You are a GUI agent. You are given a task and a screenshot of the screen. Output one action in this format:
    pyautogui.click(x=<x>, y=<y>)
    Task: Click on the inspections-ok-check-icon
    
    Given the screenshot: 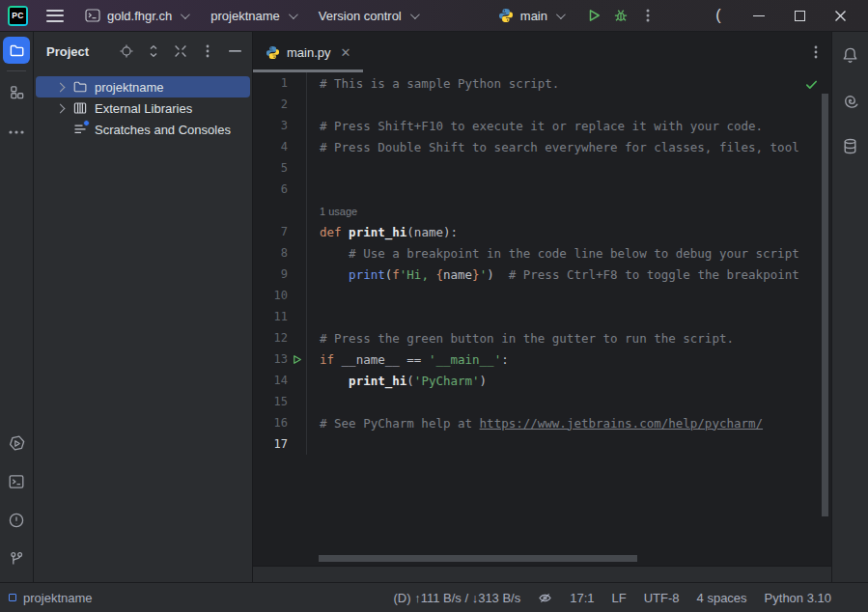 What is the action you would take?
    pyautogui.click(x=811, y=85)
    